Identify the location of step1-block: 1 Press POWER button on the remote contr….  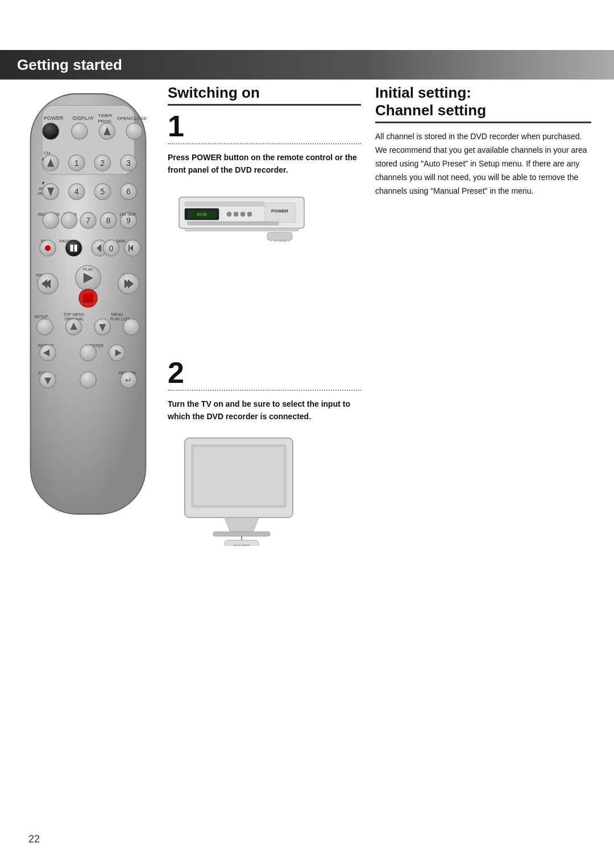
(264, 181).